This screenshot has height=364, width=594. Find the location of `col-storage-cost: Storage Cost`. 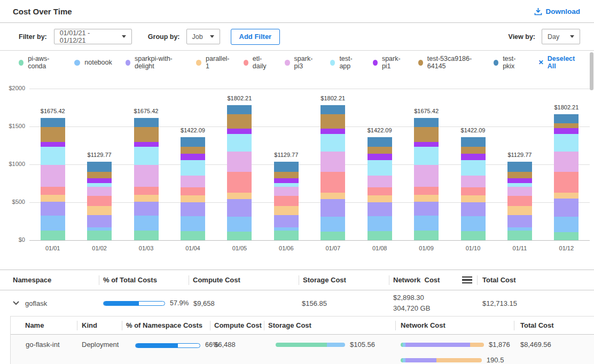

col-storage-cost: Storage Cost is located at coordinates (330, 326).